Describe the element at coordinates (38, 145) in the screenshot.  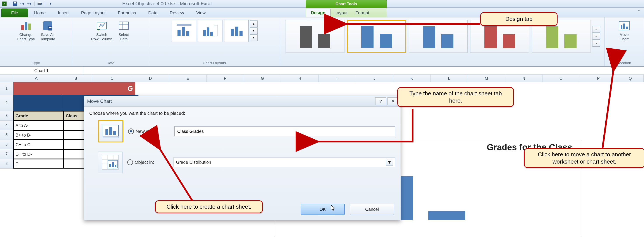
I see `cell: C+ to C-` at that location.